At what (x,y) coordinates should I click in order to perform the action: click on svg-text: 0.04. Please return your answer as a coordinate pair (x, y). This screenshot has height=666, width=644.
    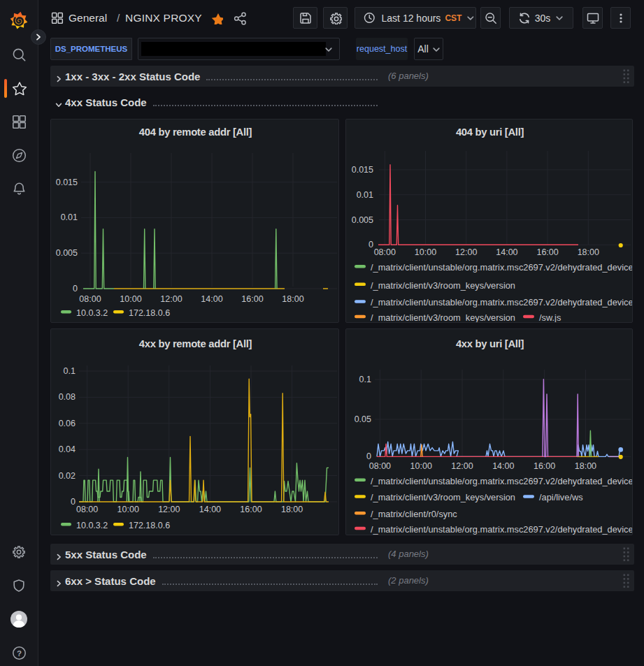
    Looking at the image, I should click on (67, 449).